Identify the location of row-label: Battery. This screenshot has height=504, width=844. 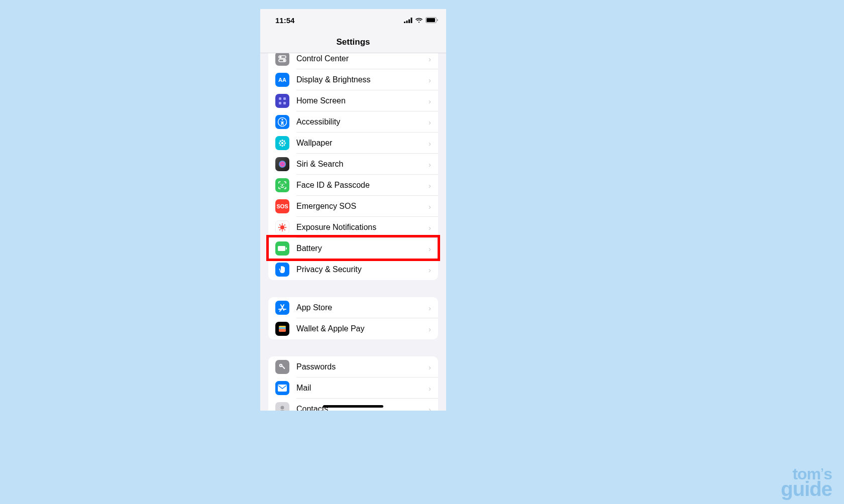
(363, 248).